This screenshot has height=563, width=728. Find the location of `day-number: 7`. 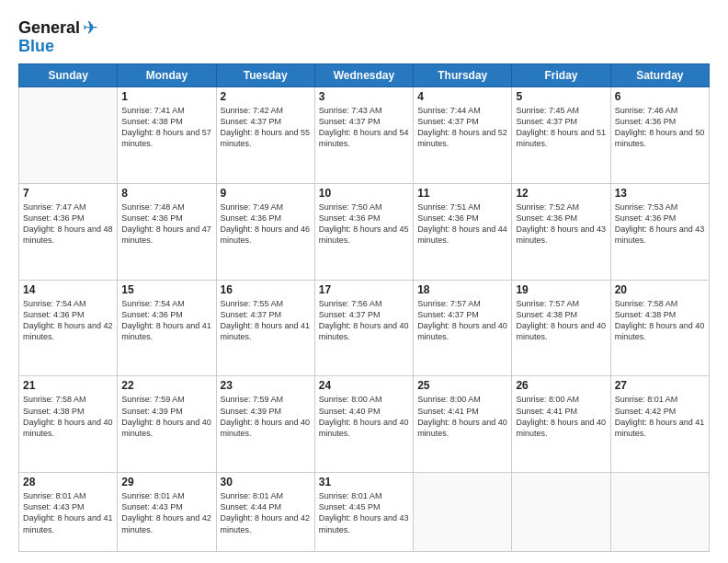

day-number: 7 is located at coordinates (68, 193).